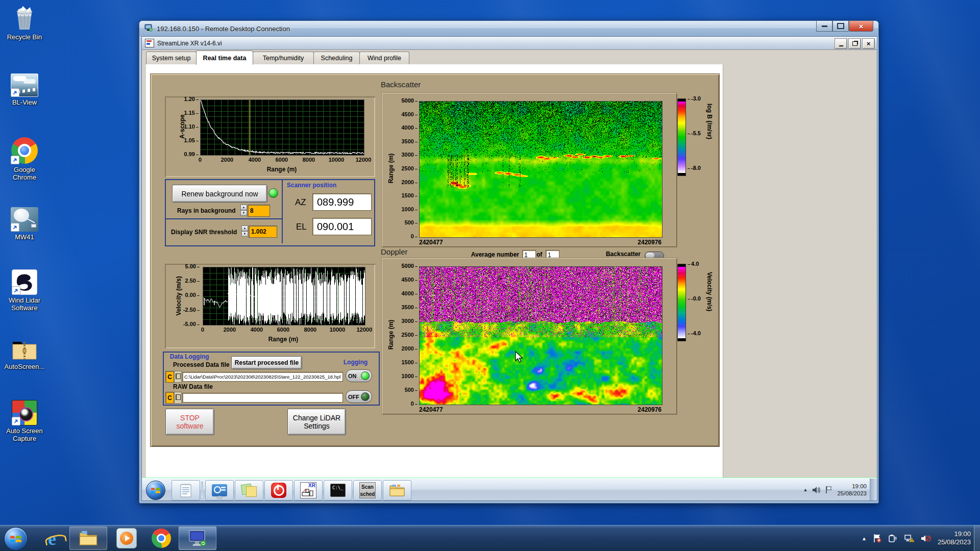 Image resolution: width=980 pixels, height=551 pixels. Describe the element at coordinates (308, 490) in the screenshot. I see `remote-taskbar-streamline-xr: XR` at that location.